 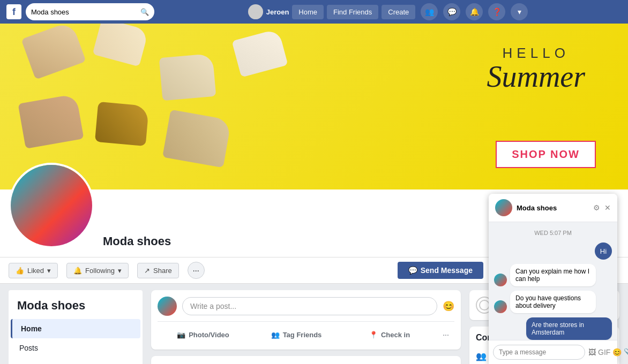 I want to click on nav-center: Jeroen Home Find Friends Create 👥 💬 🔔 ❓ …, so click(x=388, y=12).